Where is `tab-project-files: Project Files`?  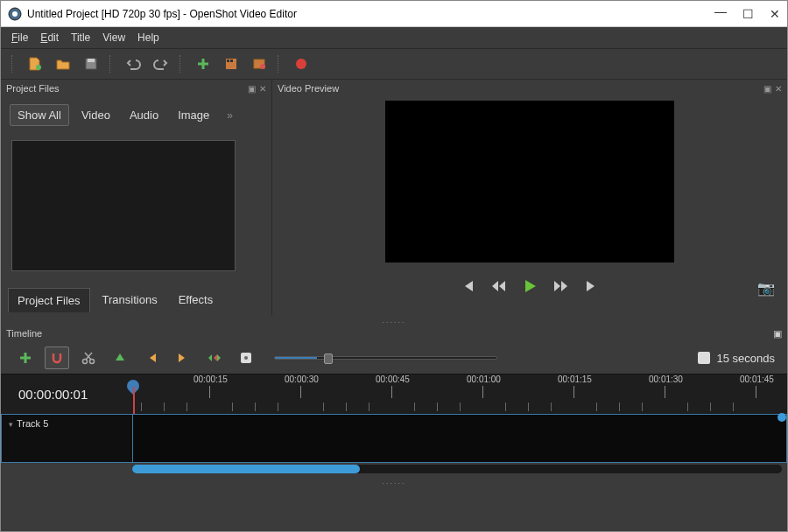 tab-project-files: Project Files is located at coordinates (49, 300).